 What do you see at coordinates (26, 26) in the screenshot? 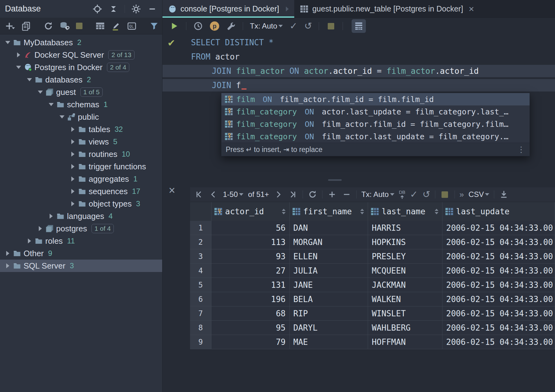
I see `duplicate-icon` at bounding box center [26, 26].